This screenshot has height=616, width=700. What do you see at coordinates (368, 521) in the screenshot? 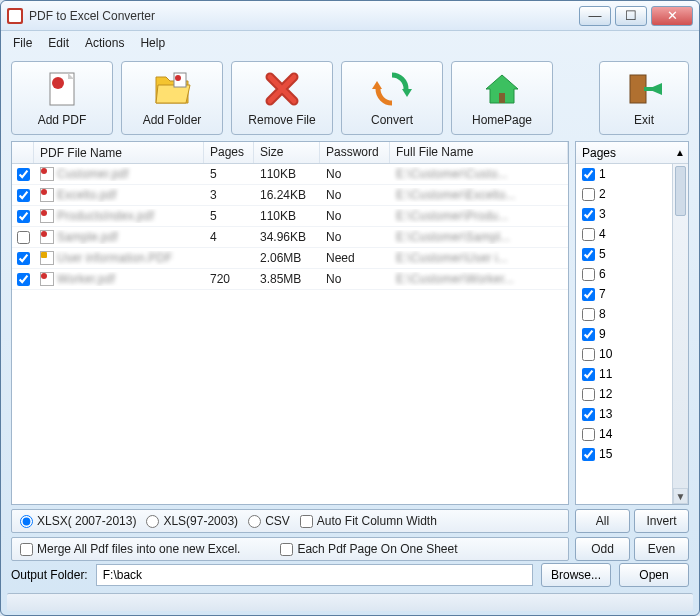
I see `check-autofit: Auto Fit Column Width` at bounding box center [368, 521].